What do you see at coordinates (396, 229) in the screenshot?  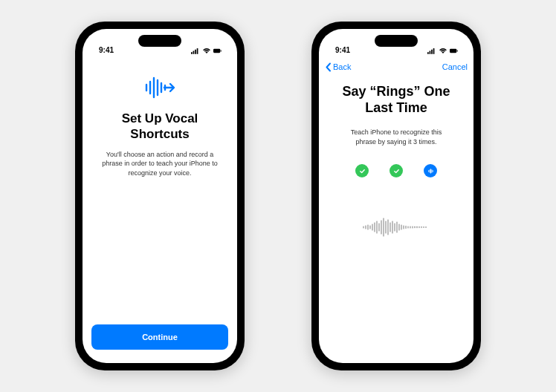 I see `recording-waveform-icon` at bounding box center [396, 229].